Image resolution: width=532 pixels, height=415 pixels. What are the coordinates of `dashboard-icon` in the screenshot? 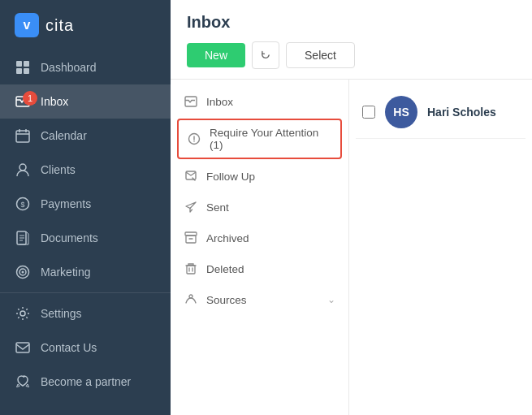 It's located at (23, 67).